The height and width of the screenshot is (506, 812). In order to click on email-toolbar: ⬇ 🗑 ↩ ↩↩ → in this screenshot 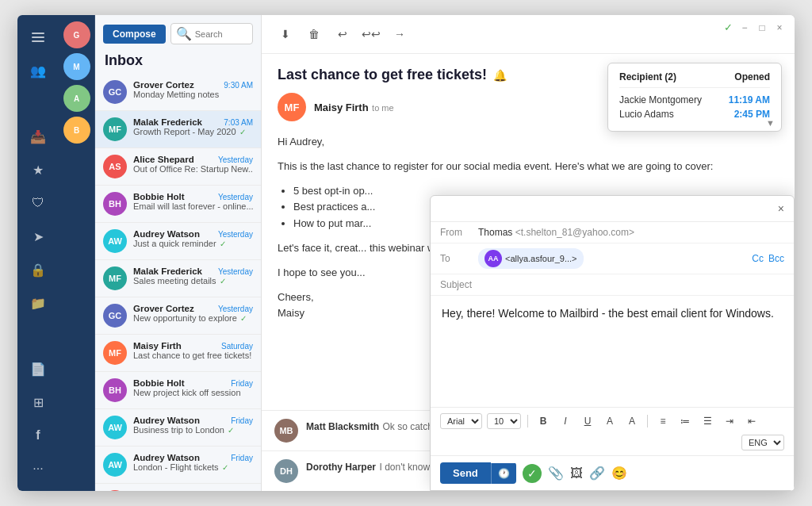, I will do `click(528, 35)`.